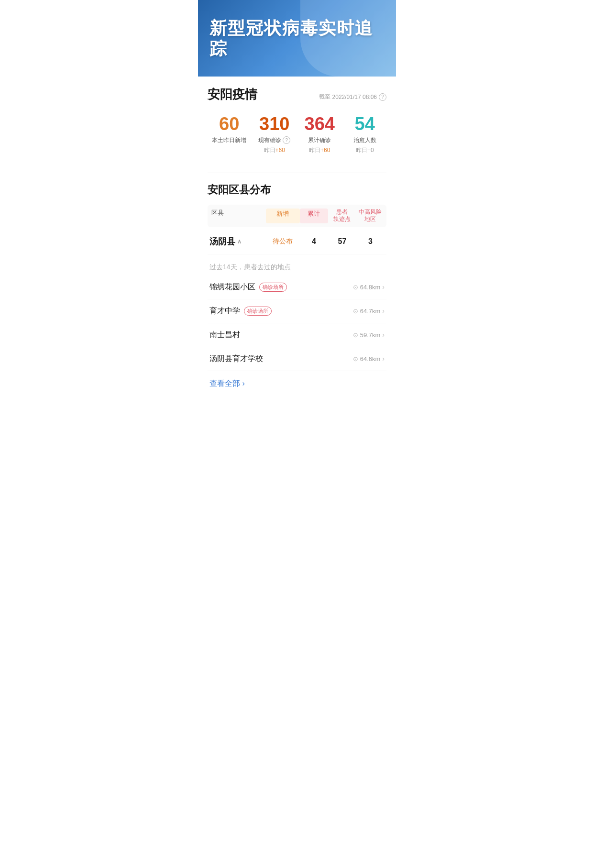 The height and width of the screenshot is (868, 594). Describe the element at coordinates (297, 216) in the screenshot. I see `table-header-row: 区县 新增 累计 患者轨迹点 中高风险地区` at that location.